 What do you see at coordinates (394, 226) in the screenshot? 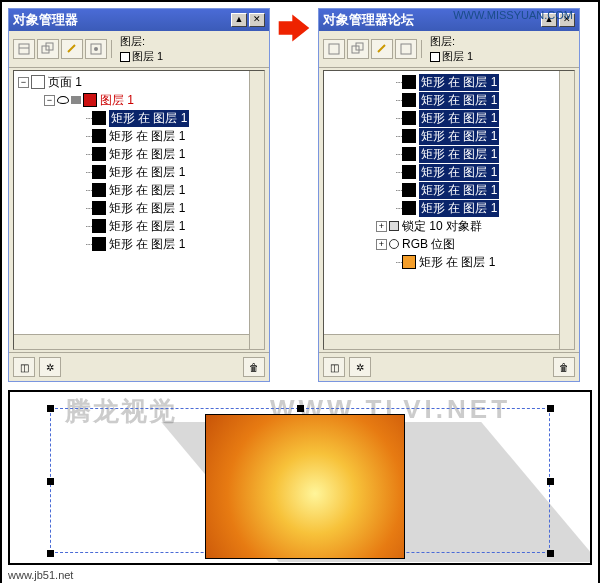
I see `lock-icon` at bounding box center [394, 226].